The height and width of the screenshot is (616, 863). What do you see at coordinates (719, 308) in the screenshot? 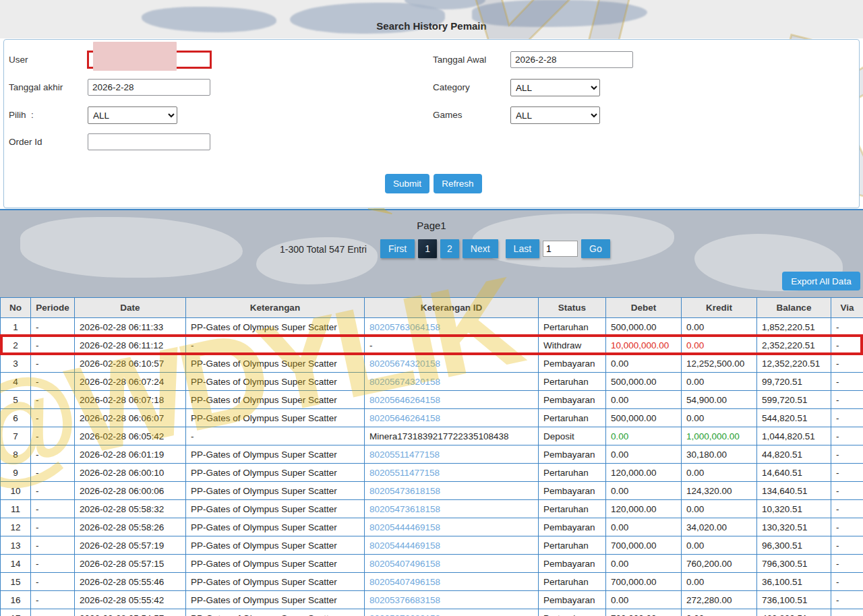
I see `col-kredit: Kredit` at bounding box center [719, 308].